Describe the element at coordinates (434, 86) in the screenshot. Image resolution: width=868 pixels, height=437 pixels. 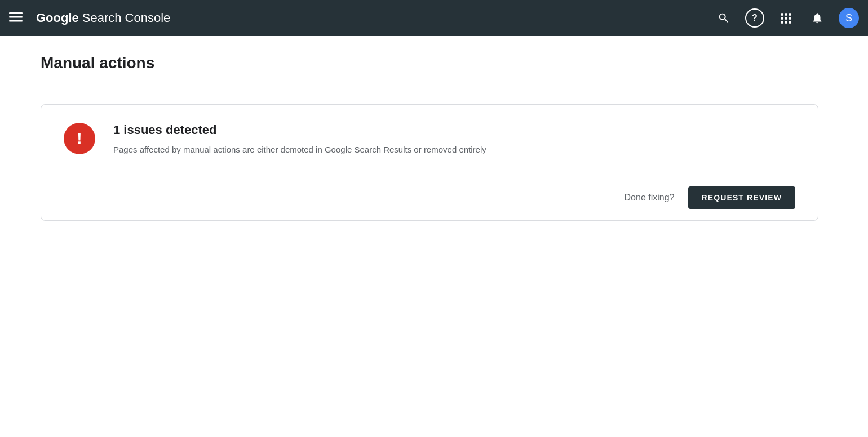
I see `divider` at that location.